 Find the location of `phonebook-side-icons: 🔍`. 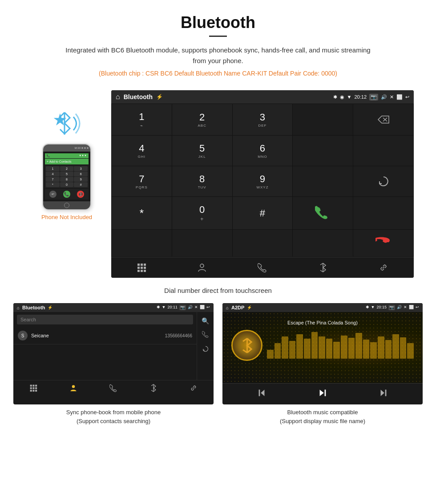

phonebook-side-icons: 🔍 is located at coordinates (205, 346).